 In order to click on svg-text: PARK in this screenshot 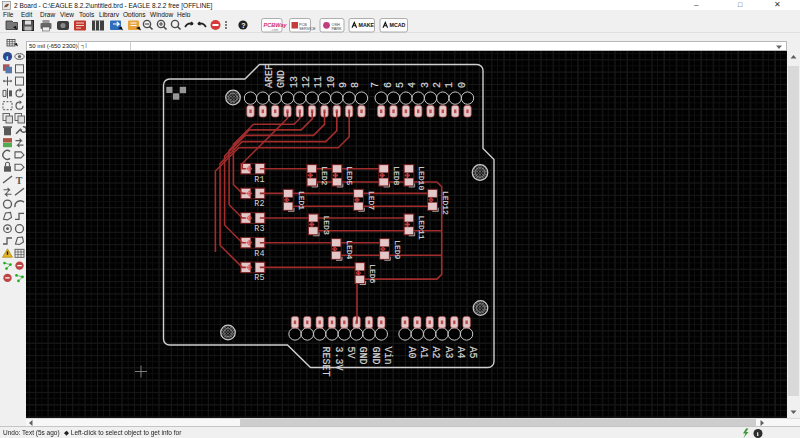, I will do `click(338, 29)`.